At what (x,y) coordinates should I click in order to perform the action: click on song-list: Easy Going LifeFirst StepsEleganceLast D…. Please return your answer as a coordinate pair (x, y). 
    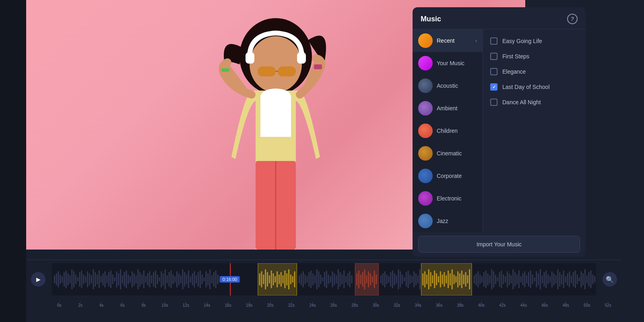
    Looking at the image, I should click on (535, 130).